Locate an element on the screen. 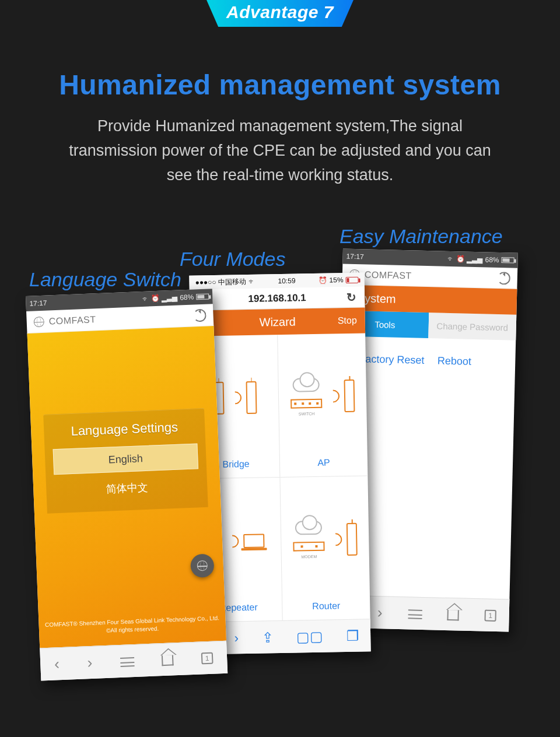  card-title: Language Settings is located at coordinates (125, 429).